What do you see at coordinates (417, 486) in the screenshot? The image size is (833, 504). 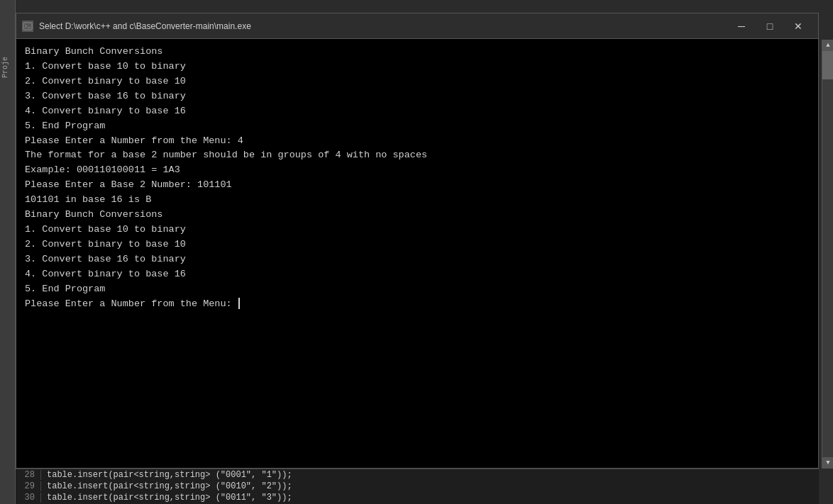 I see `code-line: 29 table.insert(pair<string,string> ("00…` at bounding box center [417, 486].